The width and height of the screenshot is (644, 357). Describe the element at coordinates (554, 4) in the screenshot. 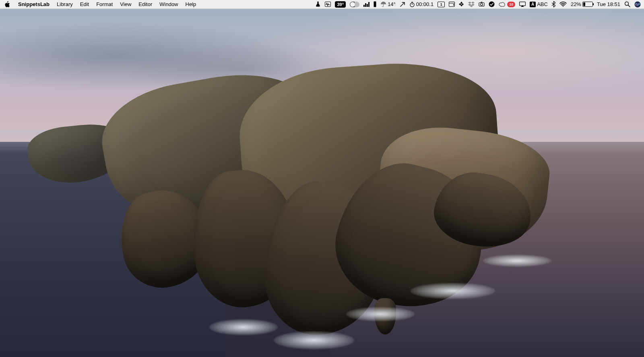

I see `bluetooth-icon` at that location.